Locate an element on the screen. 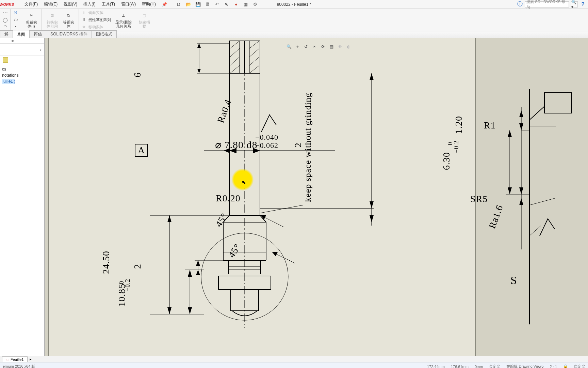 This screenshot has width=588, height=368. menu-file: 文件(F) is located at coordinates (31, 4).